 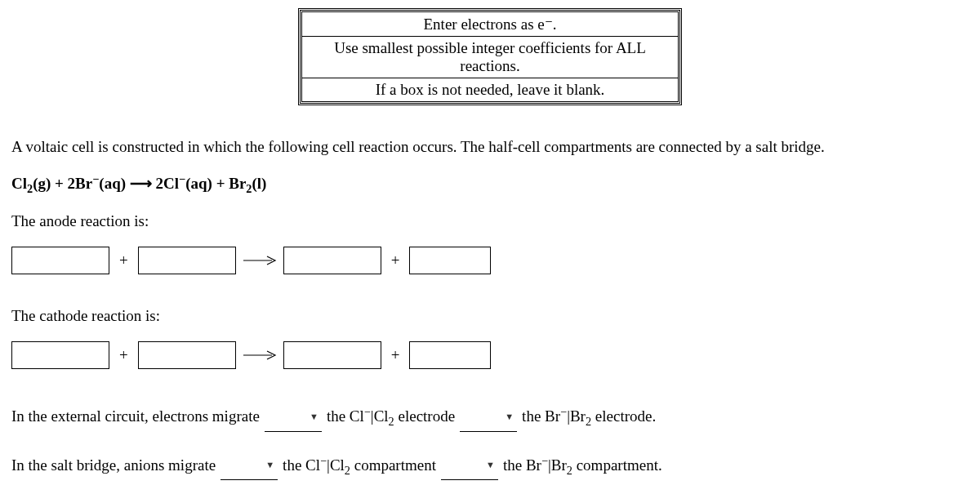 I want to click on instruction-line-2: Use smallest possible integer coefficien…, so click(x=490, y=57).